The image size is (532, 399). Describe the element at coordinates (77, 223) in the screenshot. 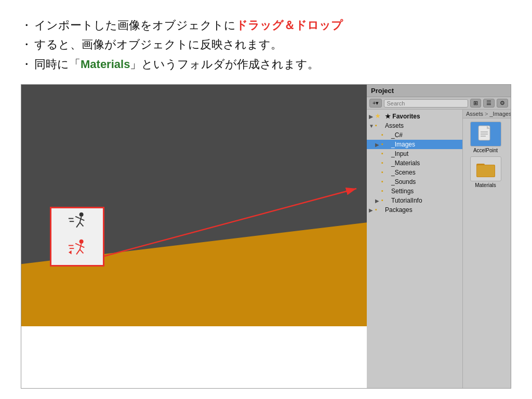

I see `figure-top` at that location.